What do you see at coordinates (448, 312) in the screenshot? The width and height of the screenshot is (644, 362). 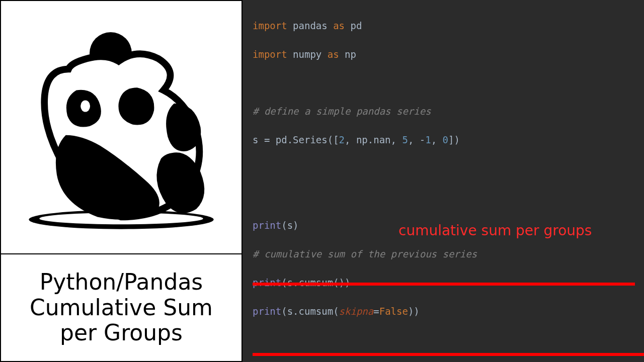 I see `code-line: print(s.cumsum(skipna=False))` at bounding box center [448, 312].